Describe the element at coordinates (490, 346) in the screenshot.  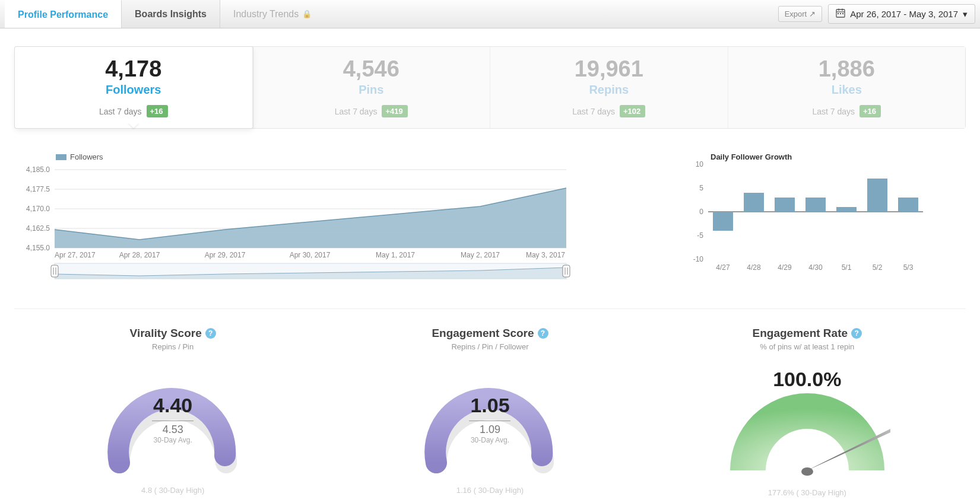
I see `engagement-subtitle: Repins / Pin / Follower` at that location.